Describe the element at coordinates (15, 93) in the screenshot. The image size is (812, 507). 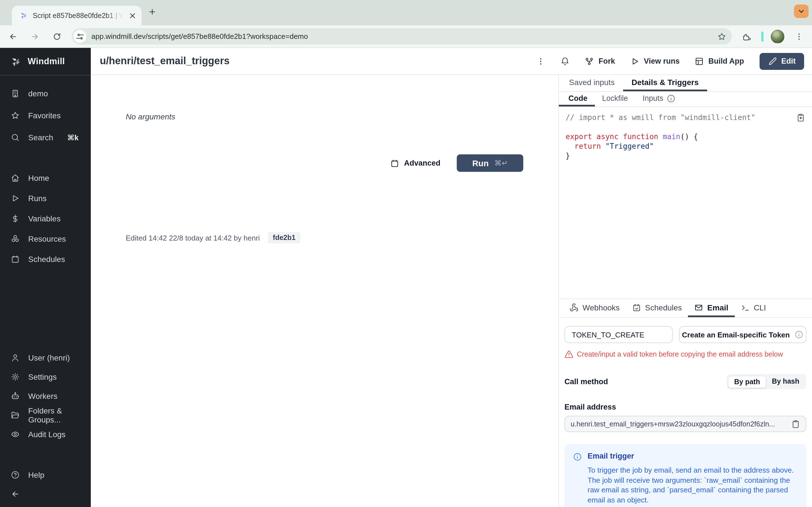
I see `building-icon` at that location.